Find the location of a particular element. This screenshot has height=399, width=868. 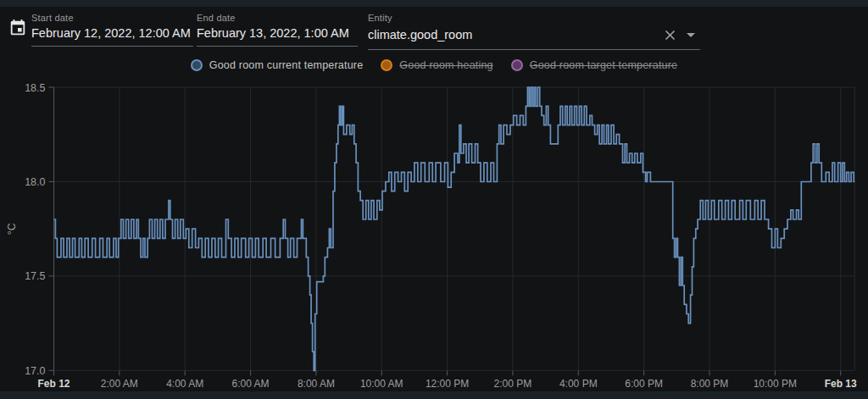

legend-label: Good room target temperature is located at coordinates (604, 65).